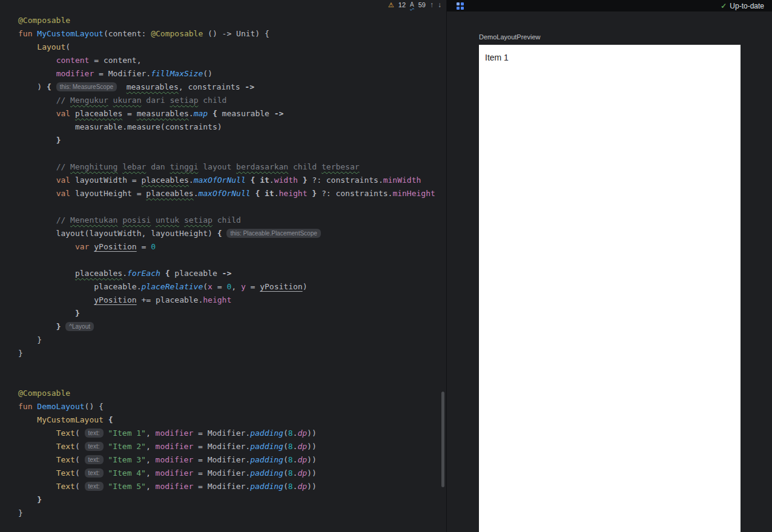 The width and height of the screenshot is (772, 532). I want to click on inlay-hint: this: MeasureScope, so click(87, 87).